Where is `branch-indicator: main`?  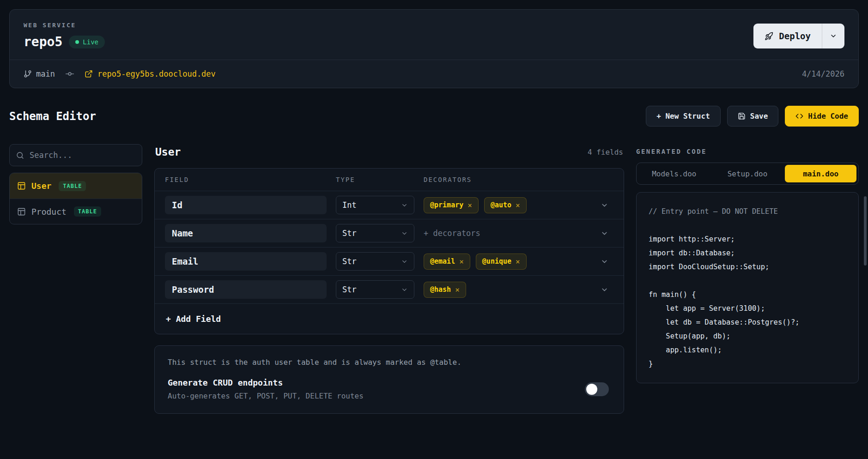
branch-indicator: main is located at coordinates (39, 74).